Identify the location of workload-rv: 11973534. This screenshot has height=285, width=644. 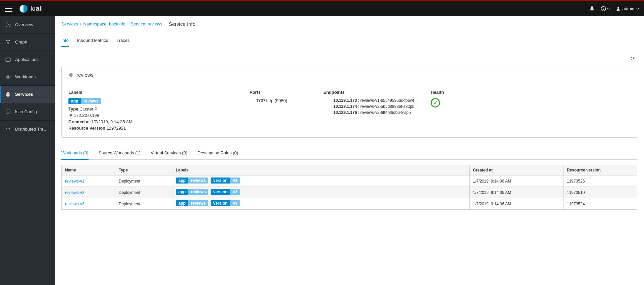
(600, 204).